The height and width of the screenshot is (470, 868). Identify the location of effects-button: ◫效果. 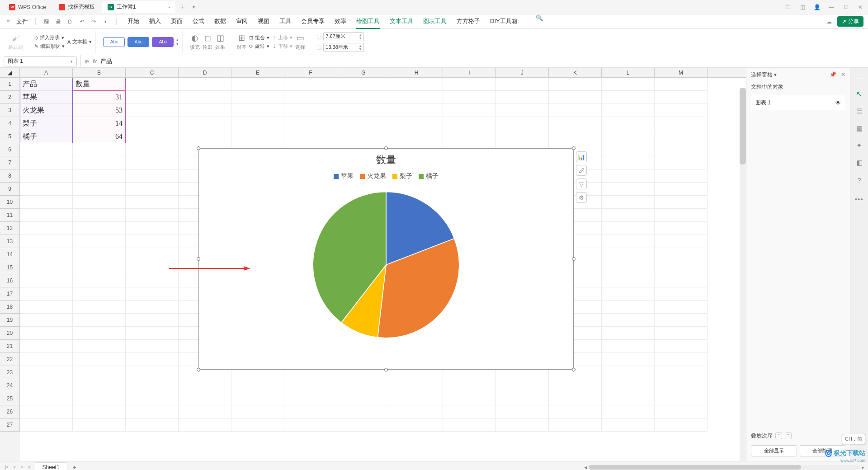
(220, 42).